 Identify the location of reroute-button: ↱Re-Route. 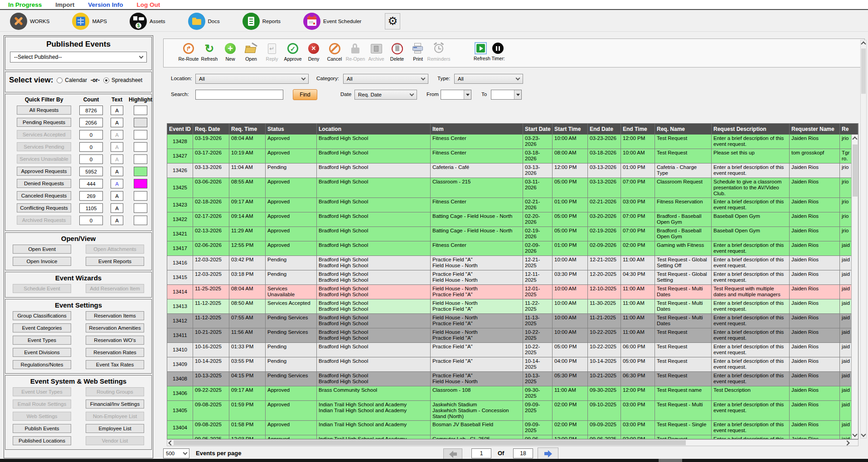
(189, 52).